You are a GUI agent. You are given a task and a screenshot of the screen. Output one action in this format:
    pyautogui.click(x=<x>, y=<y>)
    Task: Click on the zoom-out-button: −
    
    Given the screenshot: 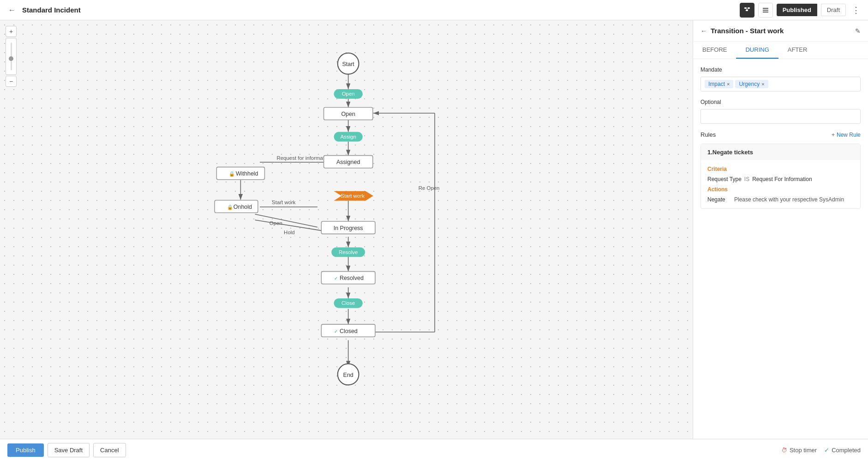 What is the action you would take?
    pyautogui.click(x=11, y=81)
    